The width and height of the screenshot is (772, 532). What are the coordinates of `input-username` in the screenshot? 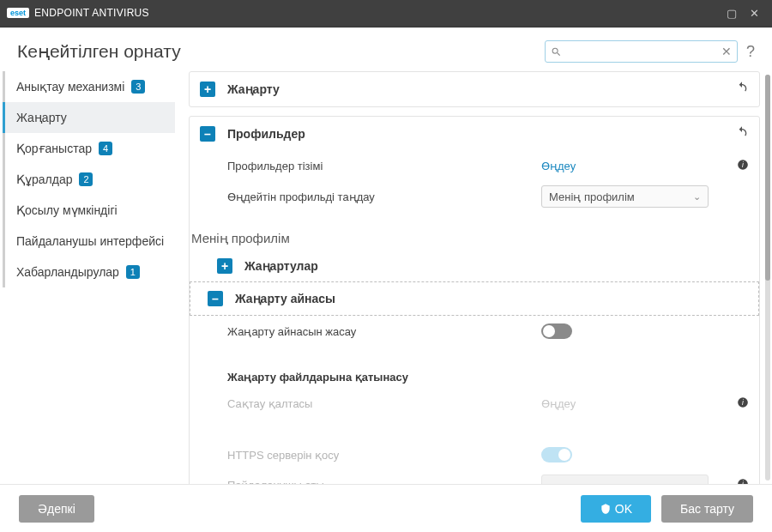 It's located at (624, 479).